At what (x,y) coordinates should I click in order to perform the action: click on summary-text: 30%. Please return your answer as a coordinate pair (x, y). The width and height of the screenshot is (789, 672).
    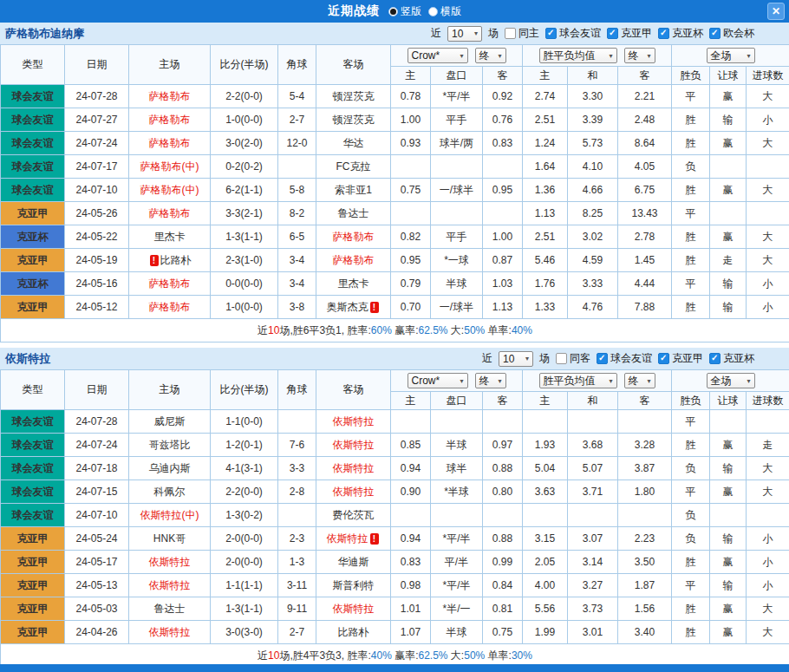
    Looking at the image, I should click on (522, 656).